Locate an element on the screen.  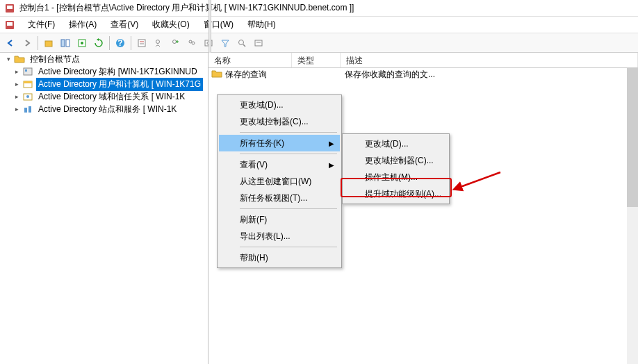
cm-new-window: 从这里创建窗口(W) is located at coordinates (279, 181).